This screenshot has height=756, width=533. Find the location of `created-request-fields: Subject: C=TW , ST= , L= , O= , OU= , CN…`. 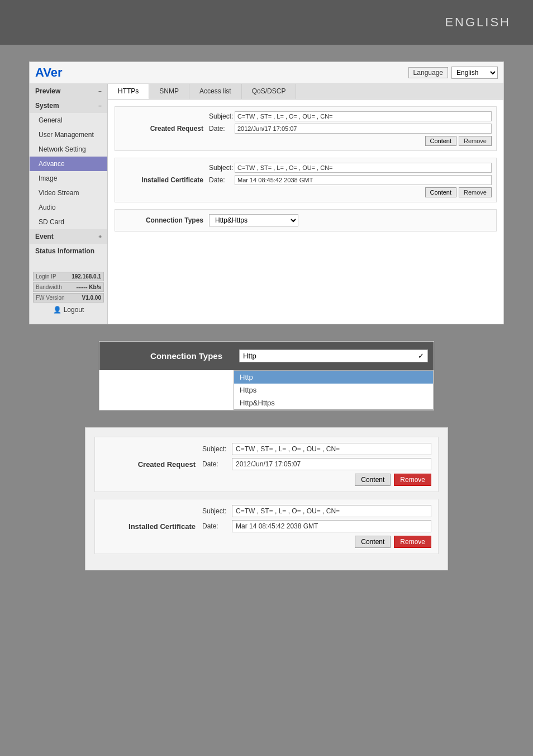

created-request-fields: Subject: C=TW , ST= , L= , O= , OU= , CN… is located at coordinates (350, 129).